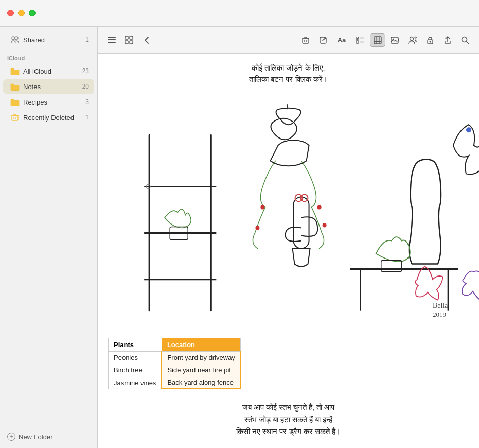 Image resolution: width=479 pixels, height=448 pixels. Describe the element at coordinates (48, 437) in the screenshot. I see `new-folder-button: + New Folder` at that location.